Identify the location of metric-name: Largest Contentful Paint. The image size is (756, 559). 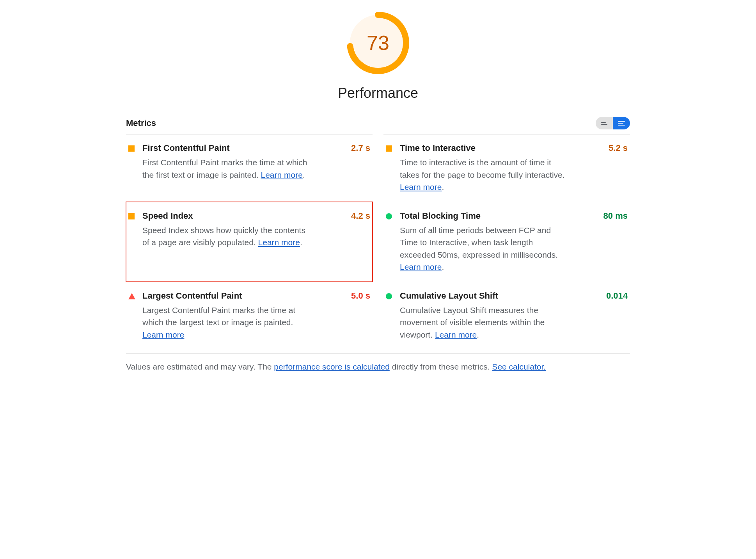
(226, 296).